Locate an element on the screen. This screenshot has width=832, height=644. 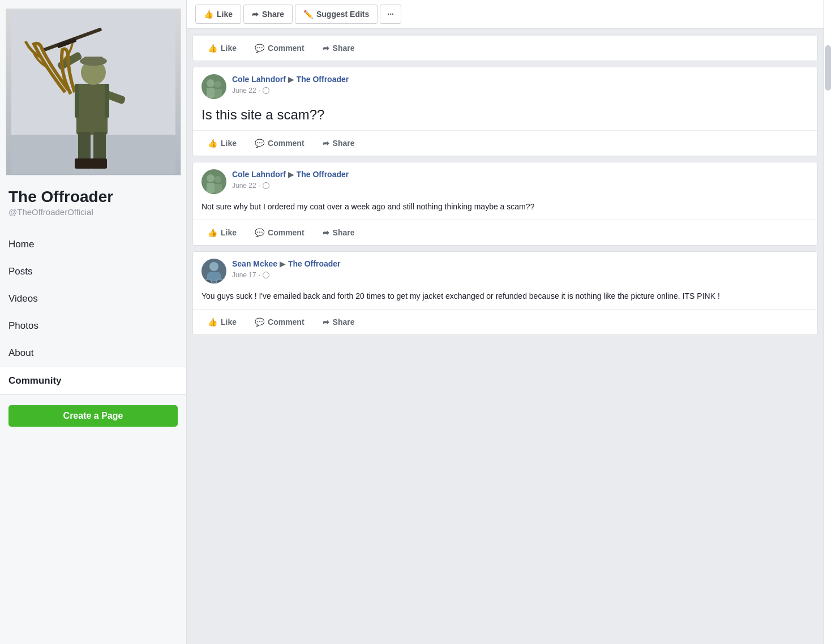
sidebar-item-videos: Videos is located at coordinates (93, 299).